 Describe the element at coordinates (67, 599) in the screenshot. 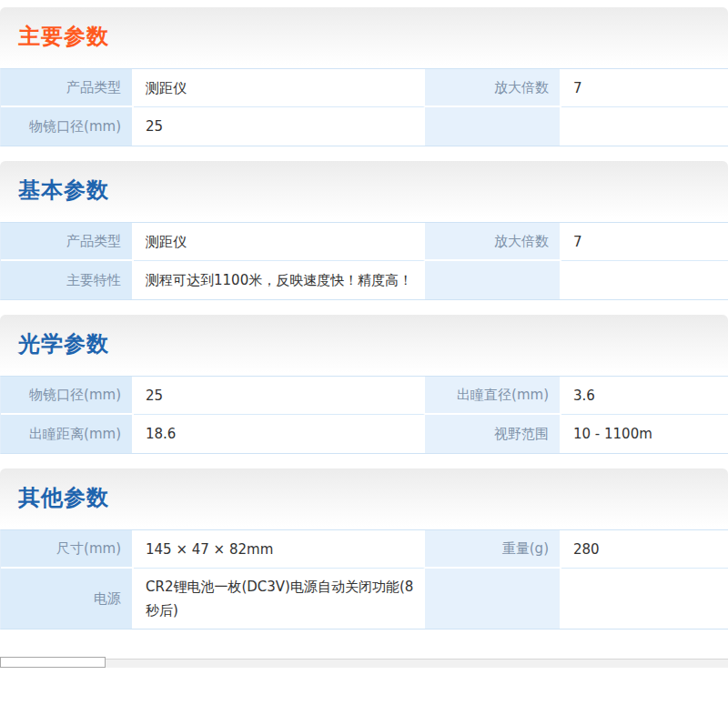

I see `param-label: 电源` at that location.